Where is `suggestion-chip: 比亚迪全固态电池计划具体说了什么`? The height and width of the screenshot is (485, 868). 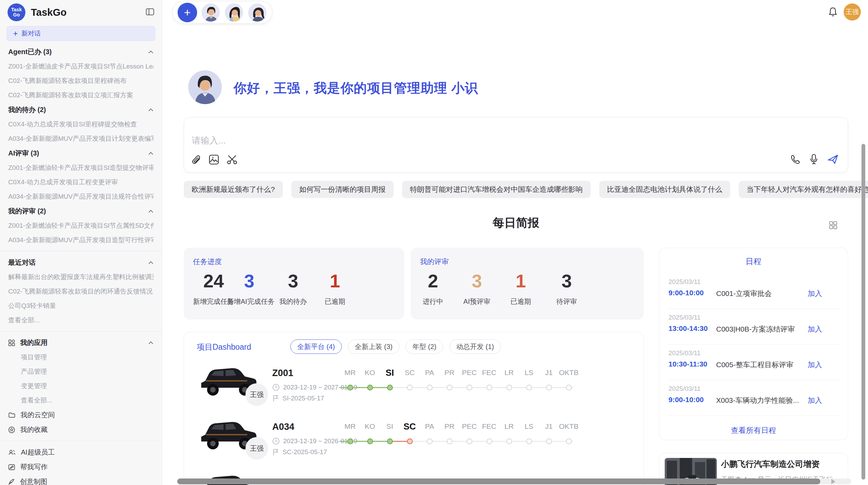
suggestion-chip: 比亚迪全固态电池计划具体说了什么 is located at coordinates (665, 189).